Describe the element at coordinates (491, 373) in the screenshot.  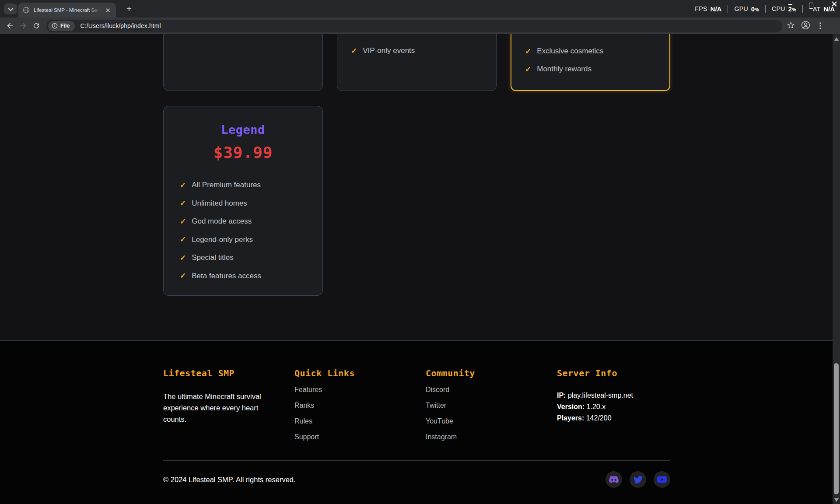
I see `footer-column-title: Community` at that location.